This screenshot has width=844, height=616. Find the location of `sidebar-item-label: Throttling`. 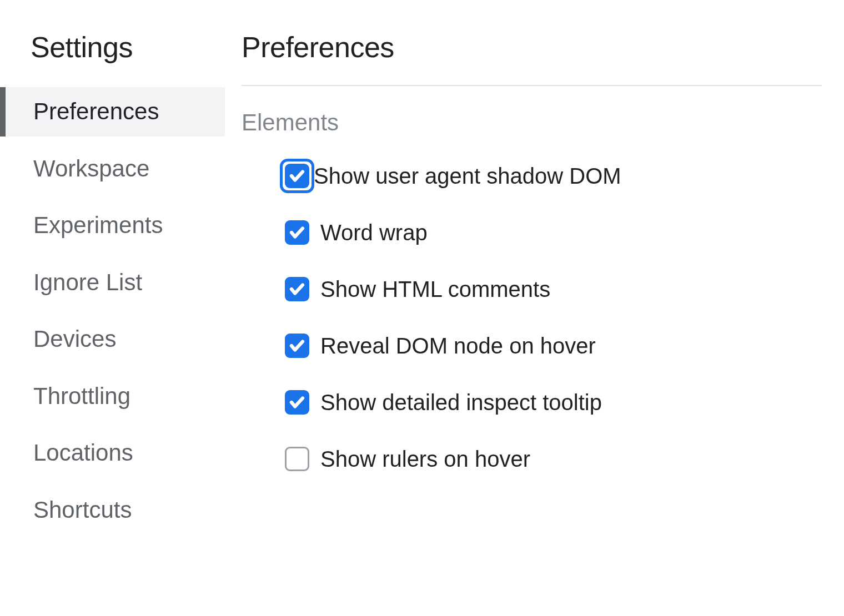

sidebar-item-label: Throttling is located at coordinates (82, 396).